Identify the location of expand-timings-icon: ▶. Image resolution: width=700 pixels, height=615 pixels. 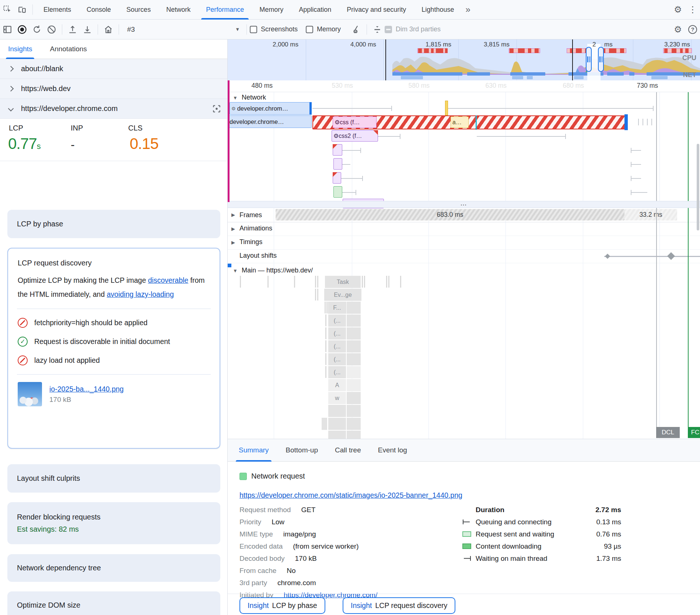
(233, 243).